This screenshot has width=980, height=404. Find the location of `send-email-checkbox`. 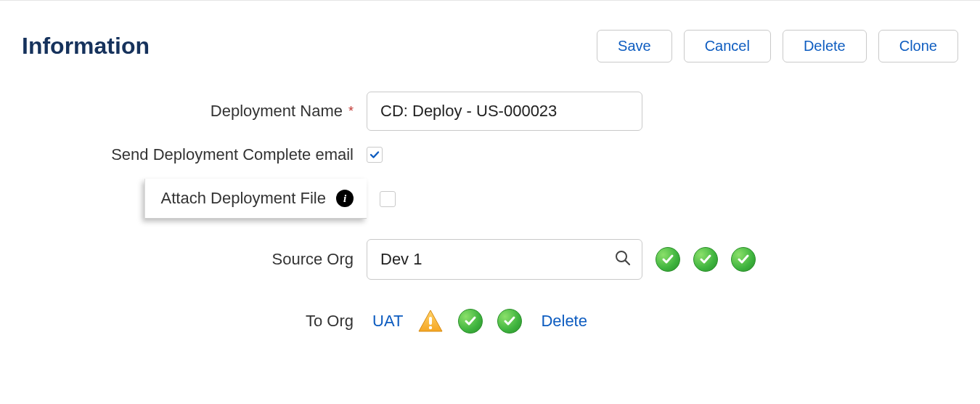

send-email-checkbox is located at coordinates (375, 155).